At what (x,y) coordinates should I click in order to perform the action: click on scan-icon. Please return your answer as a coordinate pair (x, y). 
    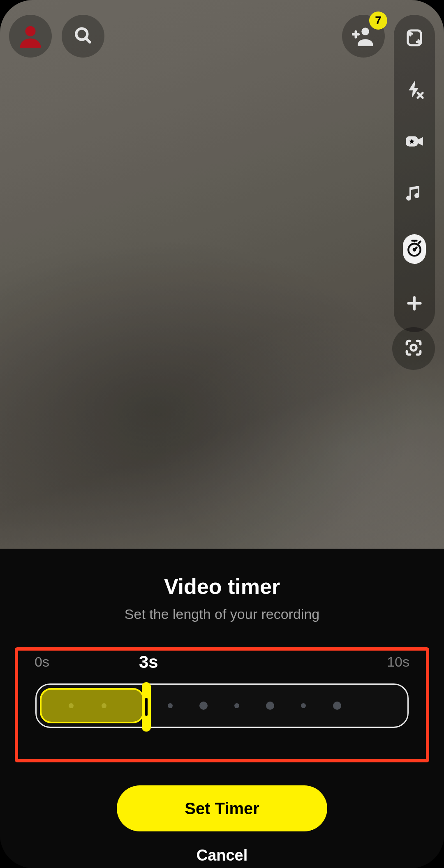
    Looking at the image, I should click on (414, 349).